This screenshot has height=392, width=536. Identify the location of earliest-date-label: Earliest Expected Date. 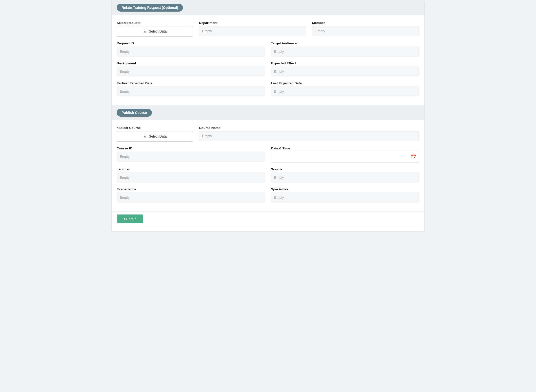
(191, 83).